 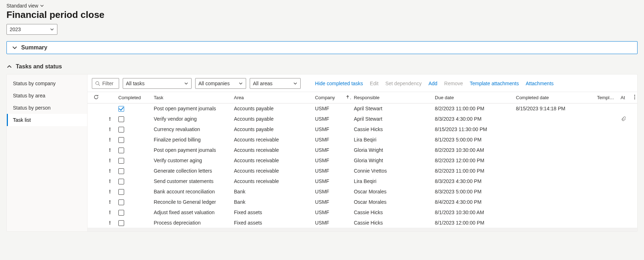 I want to click on add-action: Add, so click(x=433, y=83).